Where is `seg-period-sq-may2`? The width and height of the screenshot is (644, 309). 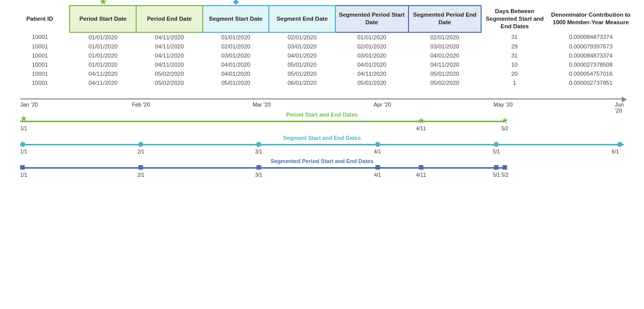
seg-period-sq-may2 is located at coordinates (505, 168).